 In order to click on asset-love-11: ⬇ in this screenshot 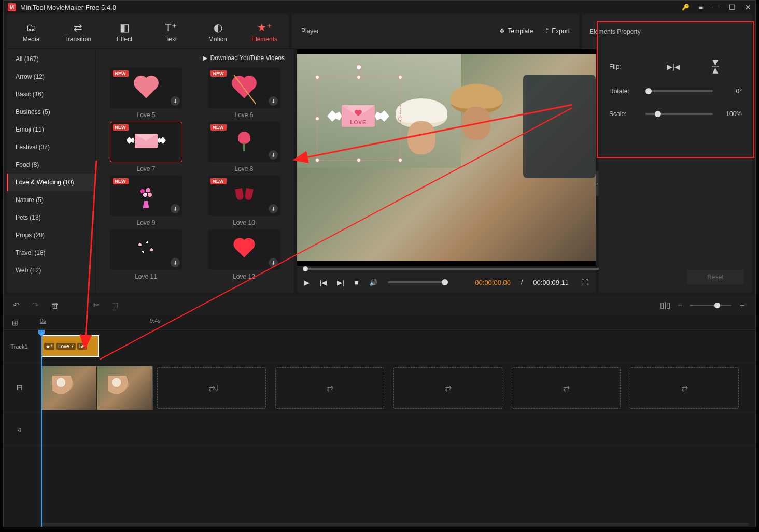, I will do `click(146, 250)`.